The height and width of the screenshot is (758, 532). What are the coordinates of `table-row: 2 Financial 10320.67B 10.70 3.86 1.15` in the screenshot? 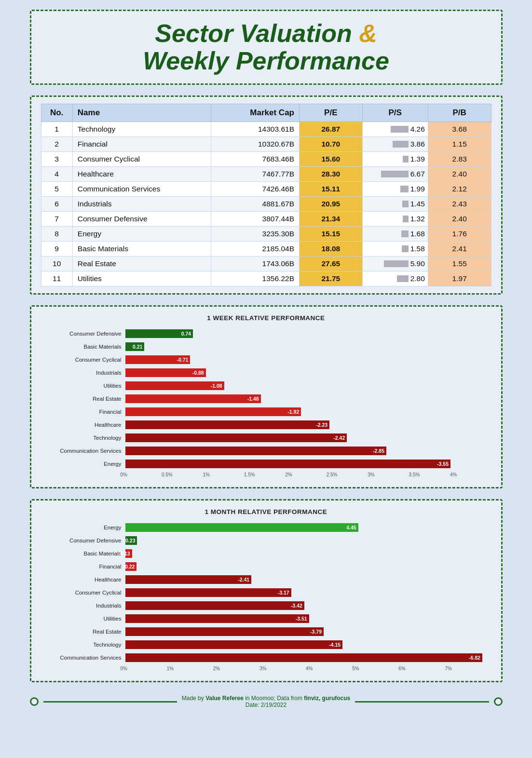 It's located at (266, 145).